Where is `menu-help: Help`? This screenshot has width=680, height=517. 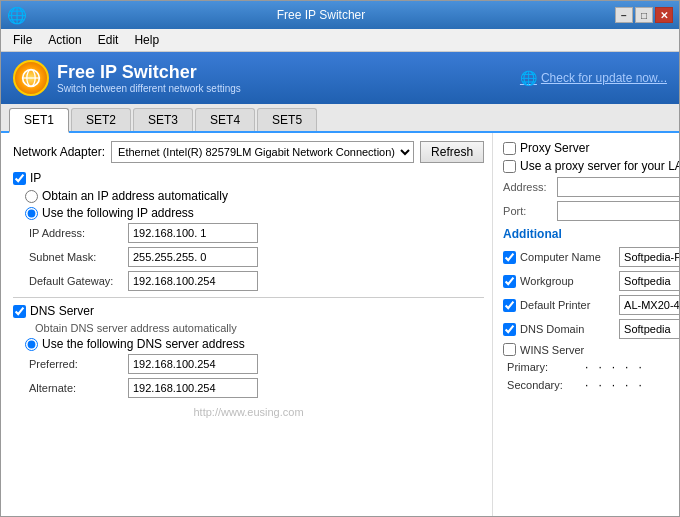
menu-help: Help is located at coordinates (146, 40).